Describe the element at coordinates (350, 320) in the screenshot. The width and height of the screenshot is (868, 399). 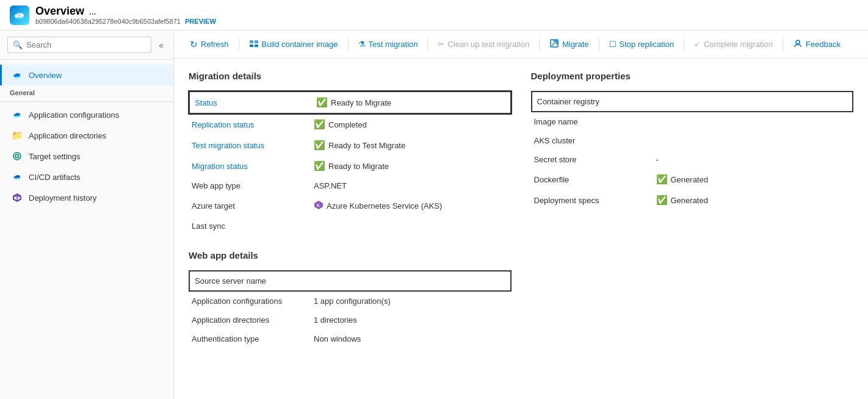
I see `table-row-app-dirs: Application directories 1 directories` at that location.